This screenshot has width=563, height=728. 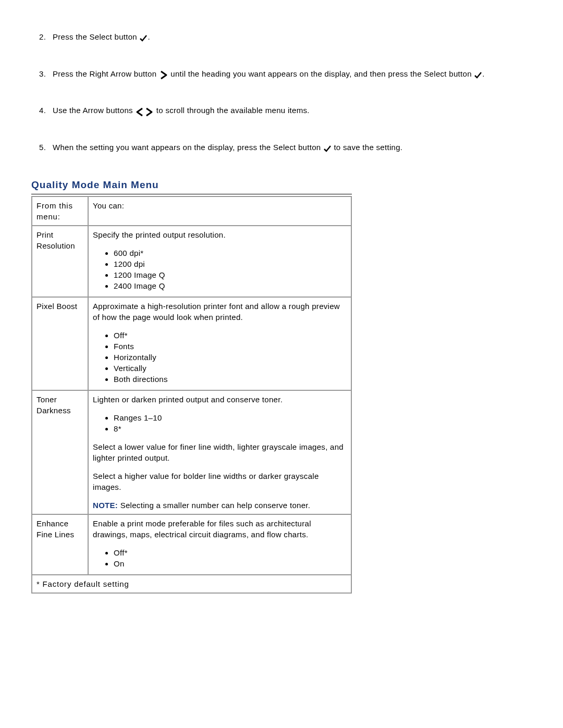 I want to click on row-paragraph: Select a lower value for finer line widt…, so click(x=220, y=452).